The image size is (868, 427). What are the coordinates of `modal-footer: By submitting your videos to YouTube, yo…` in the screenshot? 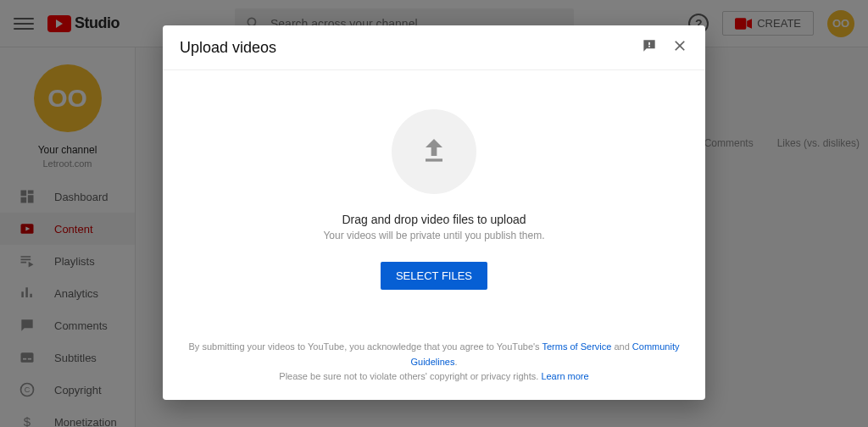 It's located at (434, 364).